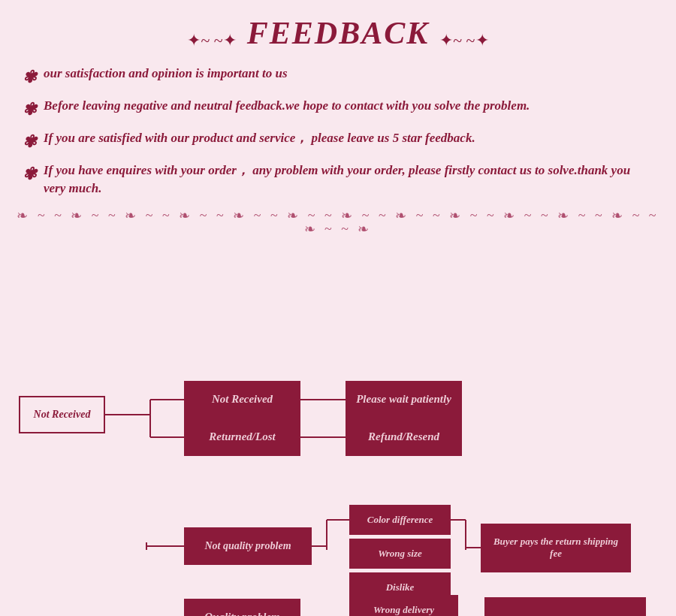 The width and height of the screenshot is (676, 616). I want to click on node-seller-pays: Seller pays the return shipping fee, so click(565, 607).